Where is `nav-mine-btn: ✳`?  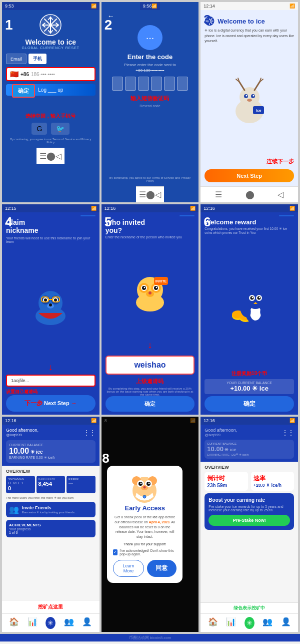 nav-mine-btn: ✳ is located at coordinates (50, 623).